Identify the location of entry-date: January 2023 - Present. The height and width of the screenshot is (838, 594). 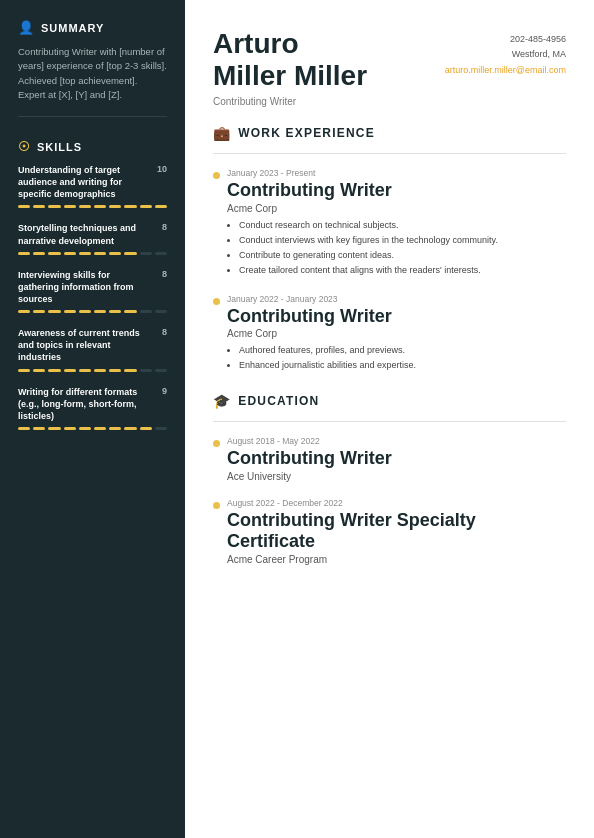
(396, 173).